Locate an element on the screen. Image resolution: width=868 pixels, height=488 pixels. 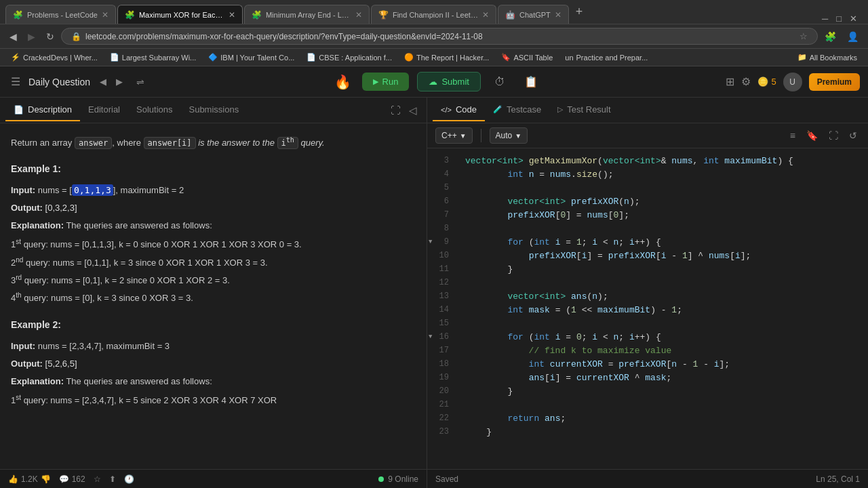
back-button: ◀ is located at coordinates (14, 37).